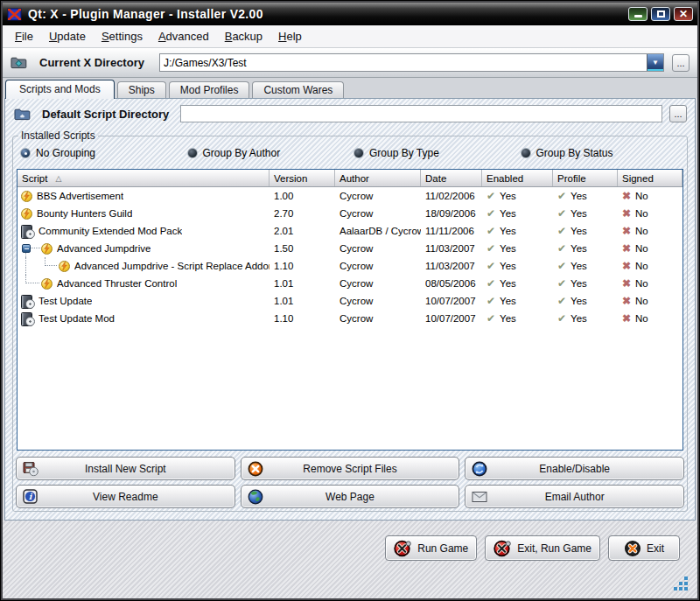 The height and width of the screenshot is (601, 700). Describe the element at coordinates (604, 153) in the screenshot. I see `radio-group-by-status: Group By Status` at that location.